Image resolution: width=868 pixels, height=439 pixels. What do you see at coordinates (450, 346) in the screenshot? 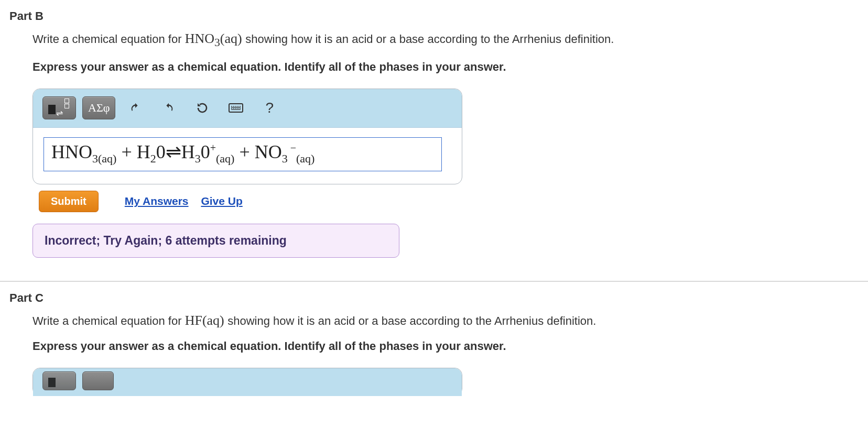
I see `part-c-instruction: Express your answer as a chemical equati…` at bounding box center [450, 346].